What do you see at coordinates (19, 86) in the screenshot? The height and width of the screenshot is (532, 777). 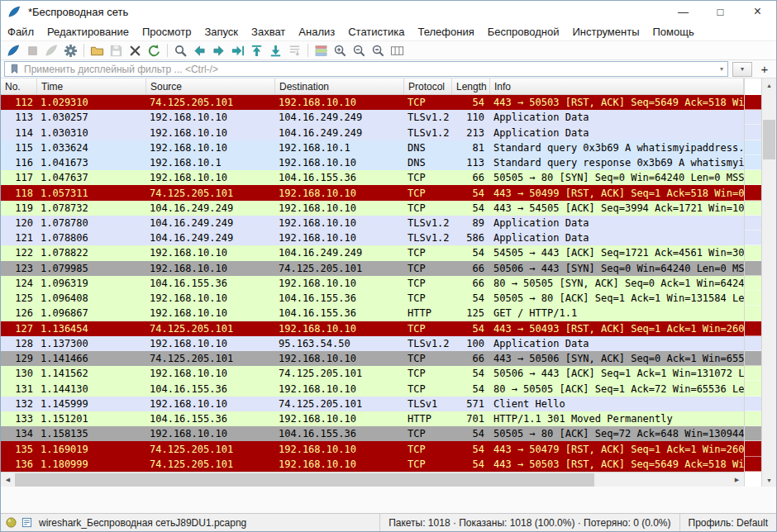 I see `column-header-no: No.` at bounding box center [19, 86].